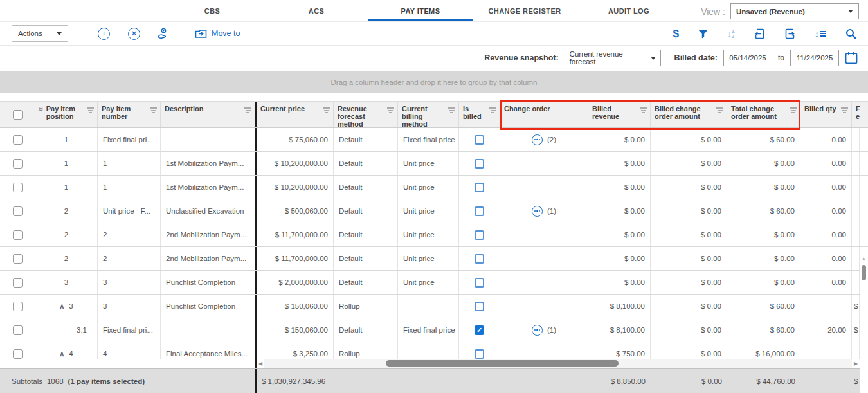 The image size is (868, 393). What do you see at coordinates (480, 331) in the screenshot?
I see `is-billed-checkbox: ✓` at bounding box center [480, 331].